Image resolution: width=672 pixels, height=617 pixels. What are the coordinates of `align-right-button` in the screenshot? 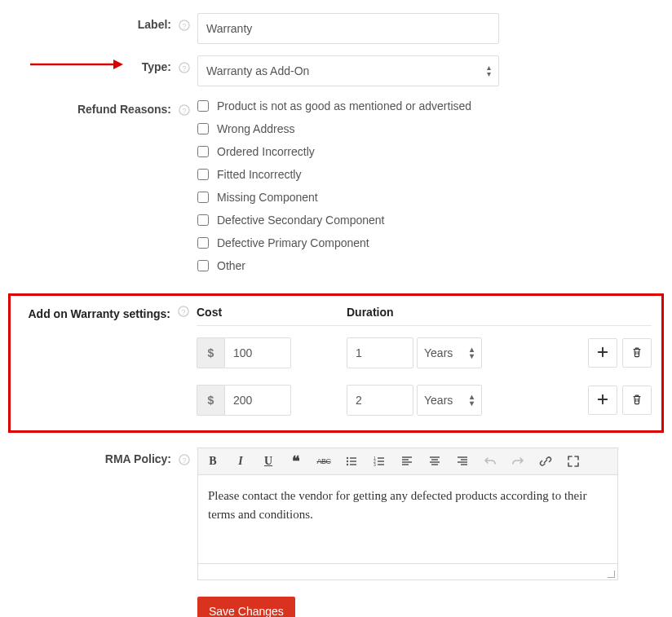 It's located at (462, 461).